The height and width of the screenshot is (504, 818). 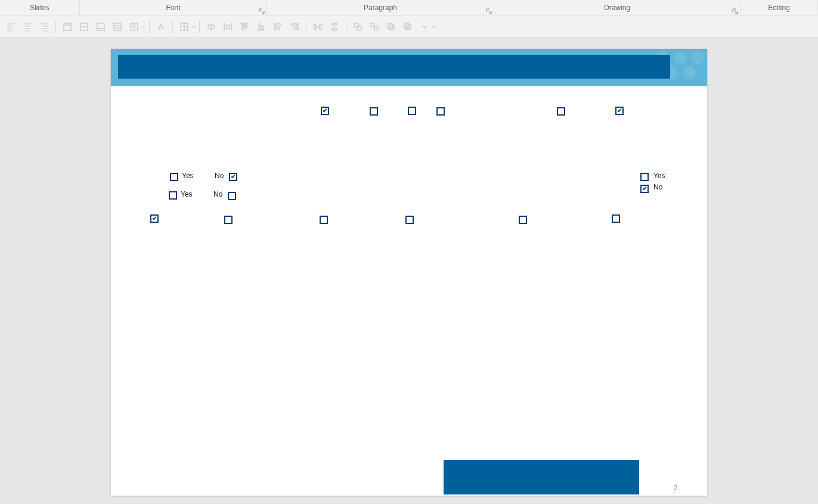 What do you see at coordinates (779, 7) in the screenshot?
I see `ribbon-group-editing: Editing` at bounding box center [779, 7].